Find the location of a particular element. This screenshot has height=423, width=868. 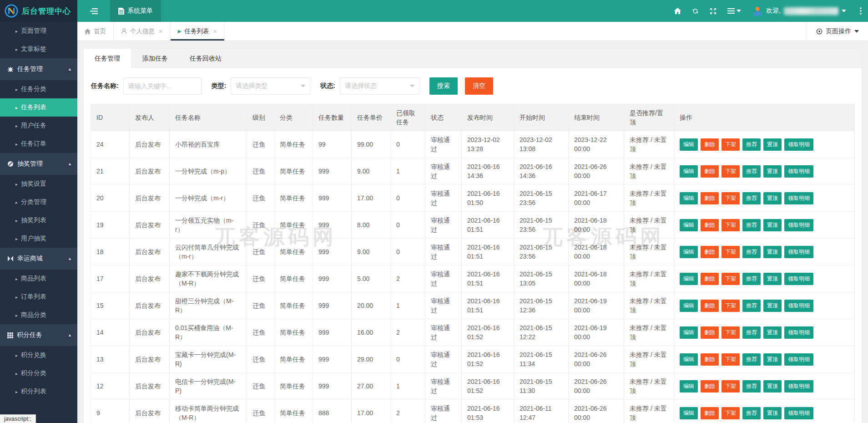

sidebar-item-任务列表: ▸任务列表 is located at coordinates (39, 107).